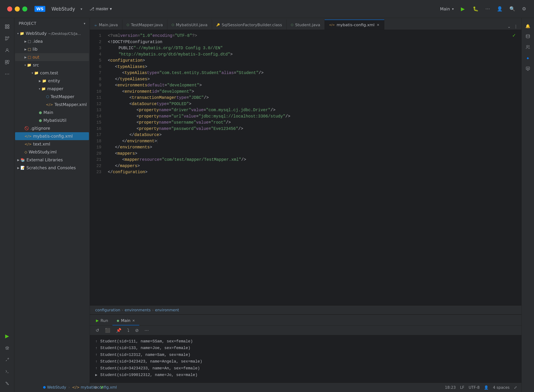 The image size is (534, 392). I want to click on code-line-16: <property name="password" value="Eve1234…, so click(315, 129).